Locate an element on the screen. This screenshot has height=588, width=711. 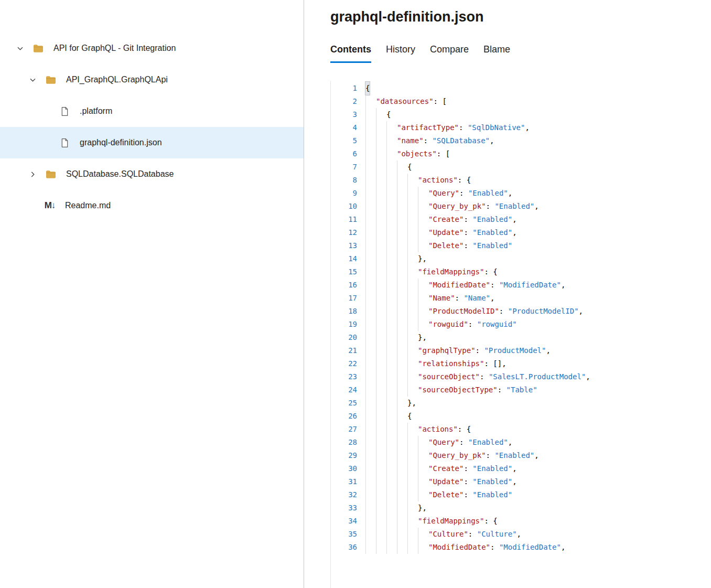
line-number: 12 is located at coordinates (344, 233).